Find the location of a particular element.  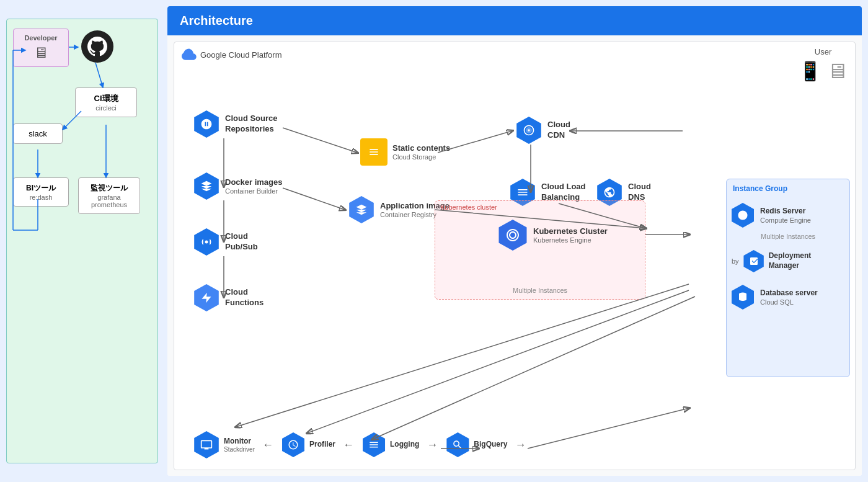

gcp-text: Google Cloud Platform is located at coordinates (241, 55).